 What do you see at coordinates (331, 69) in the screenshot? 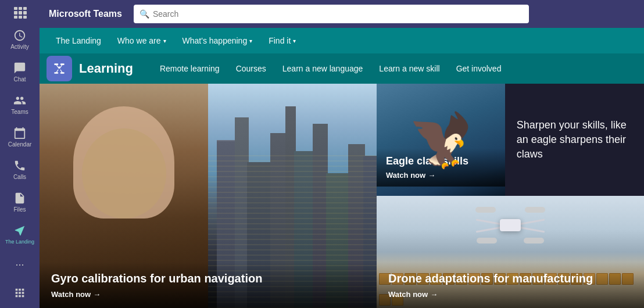
I see `learning-nav: Remote learning Courses Learn a new lang…` at bounding box center [331, 69].